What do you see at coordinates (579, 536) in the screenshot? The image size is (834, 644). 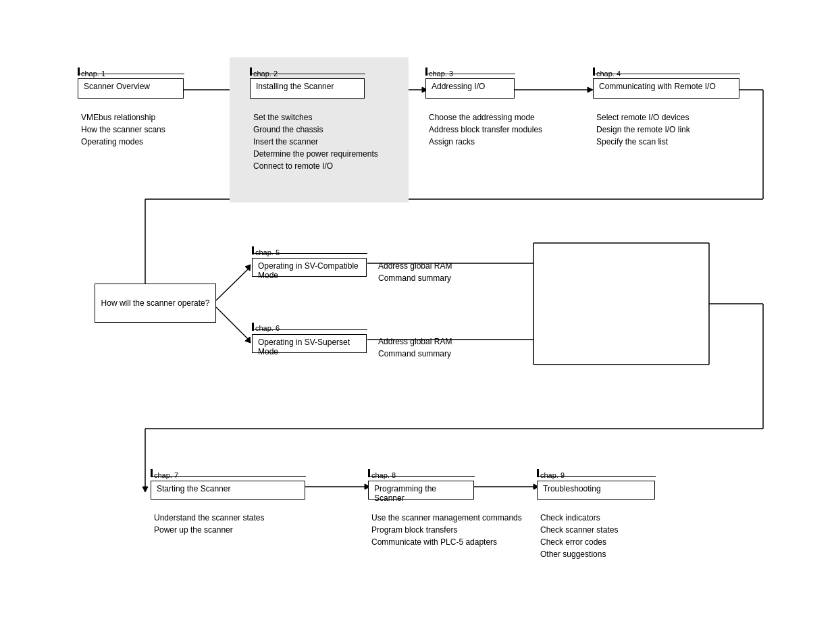 I see `chap9-bullets: Check indicators Check scanner states Ch…` at bounding box center [579, 536].